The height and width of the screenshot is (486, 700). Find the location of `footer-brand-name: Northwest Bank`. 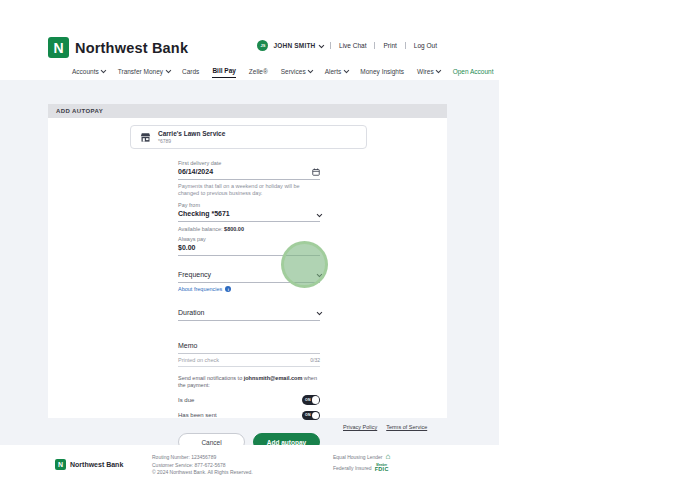

footer-brand-name: Northwest Bank is located at coordinates (96, 464).